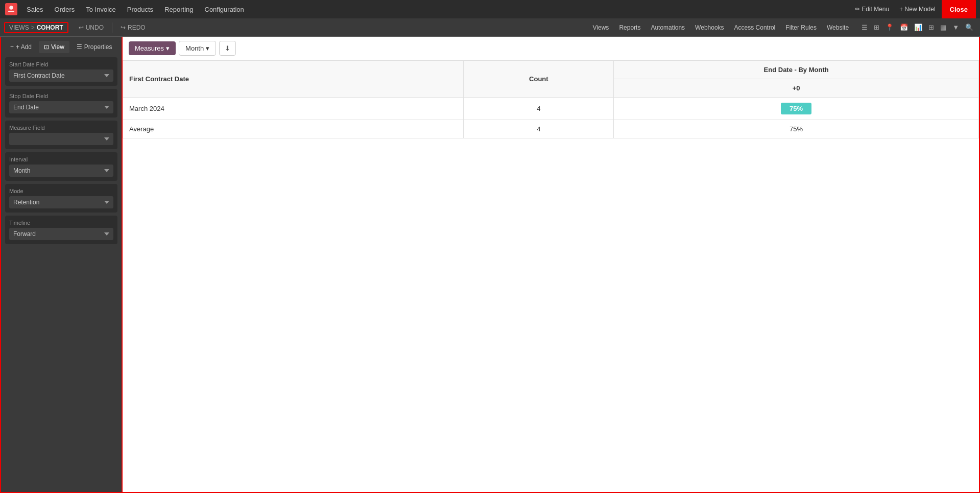 The height and width of the screenshot is (493, 980). What do you see at coordinates (61, 191) in the screenshot?
I see `mode-label: Mode` at bounding box center [61, 191].